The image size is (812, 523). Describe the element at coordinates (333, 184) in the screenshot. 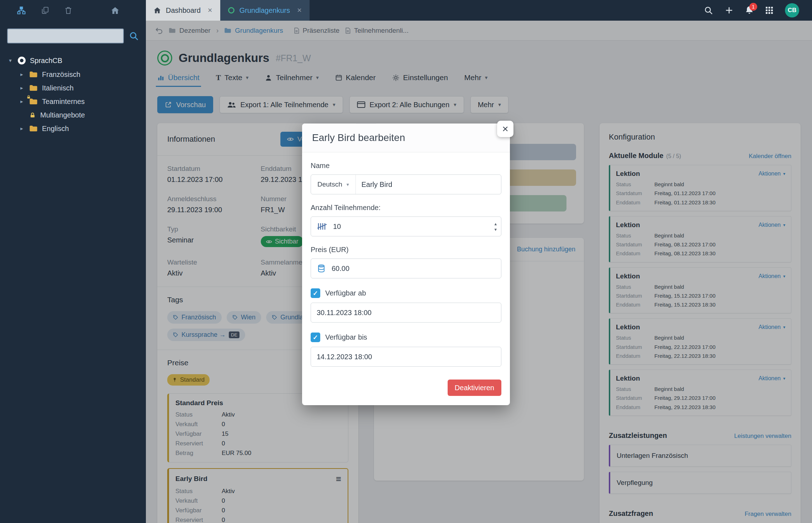

I see `language-selector: Deutsch ▾` at that location.